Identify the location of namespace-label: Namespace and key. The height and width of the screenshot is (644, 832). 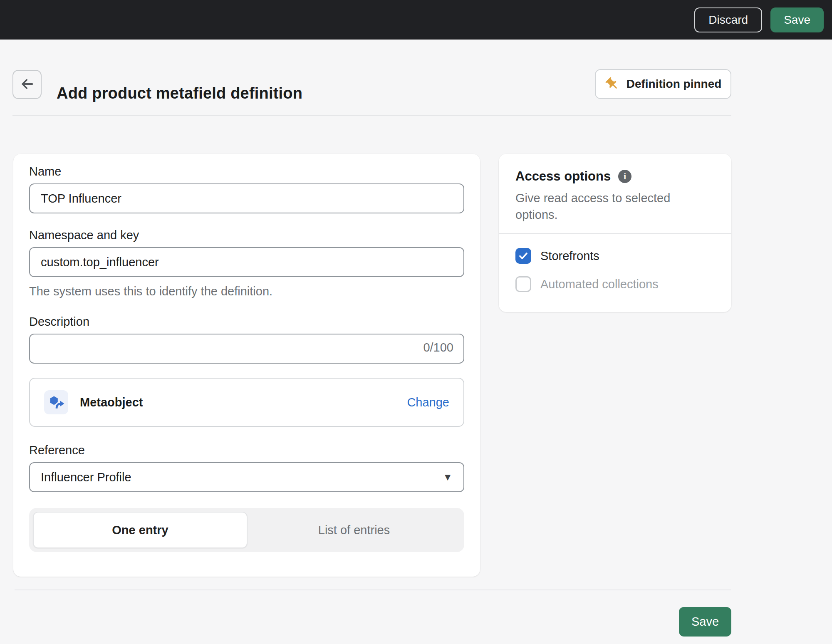
(247, 235).